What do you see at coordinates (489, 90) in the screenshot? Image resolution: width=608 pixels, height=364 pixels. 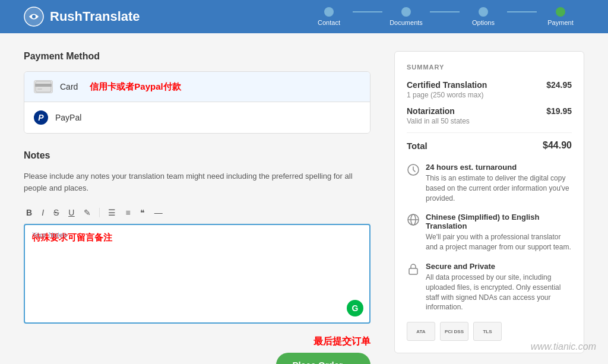 I see `summary-row-1: Certified Translation 1 page (250 words …` at bounding box center [489, 90].